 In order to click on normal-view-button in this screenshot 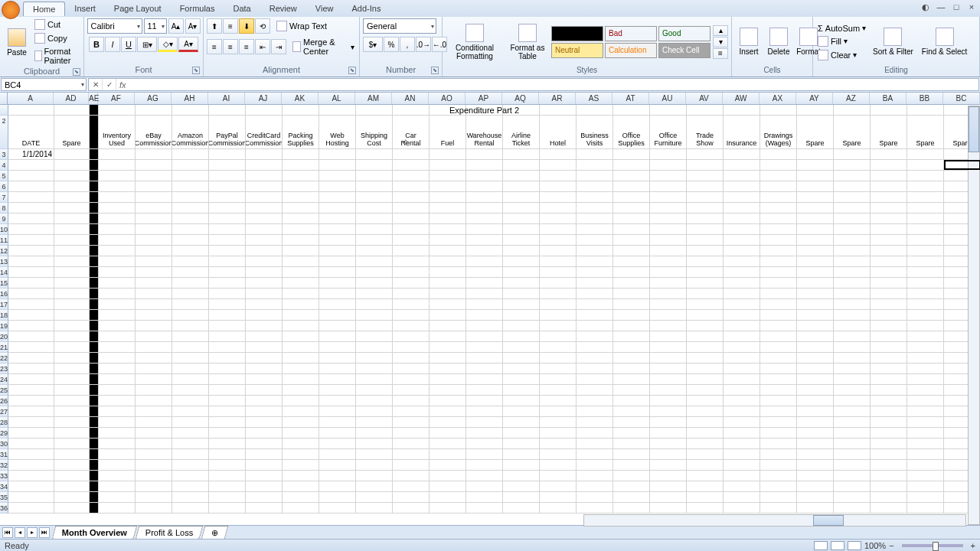, I will do `click(821, 546)`.